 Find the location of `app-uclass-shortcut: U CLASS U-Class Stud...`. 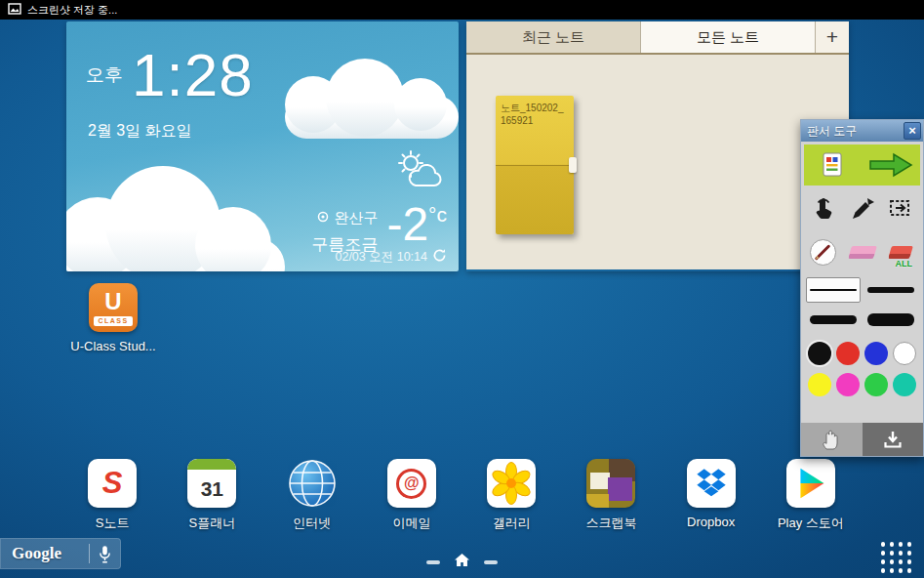

app-uclass-shortcut: U CLASS U-Class Stud... is located at coordinates (113, 318).